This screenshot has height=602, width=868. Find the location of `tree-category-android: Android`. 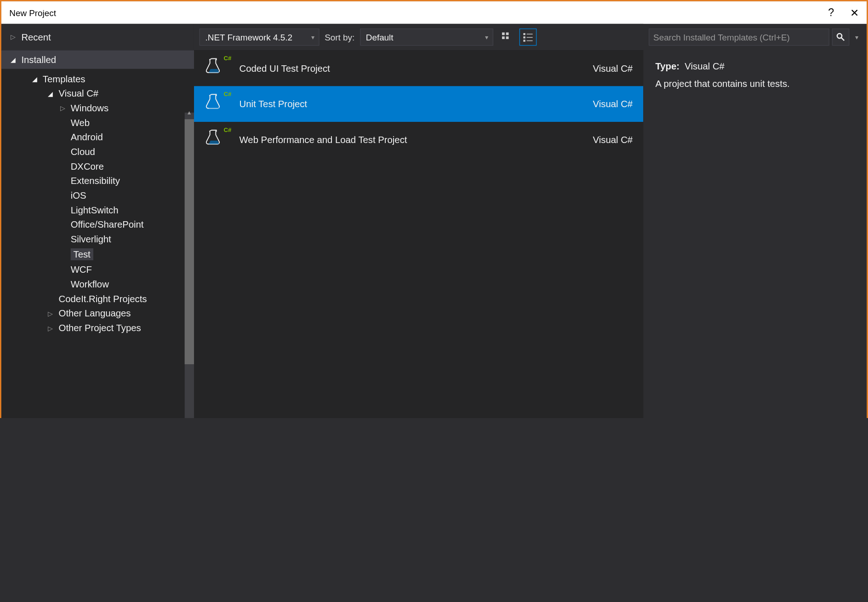

tree-category-android: Android is located at coordinates (97, 137).